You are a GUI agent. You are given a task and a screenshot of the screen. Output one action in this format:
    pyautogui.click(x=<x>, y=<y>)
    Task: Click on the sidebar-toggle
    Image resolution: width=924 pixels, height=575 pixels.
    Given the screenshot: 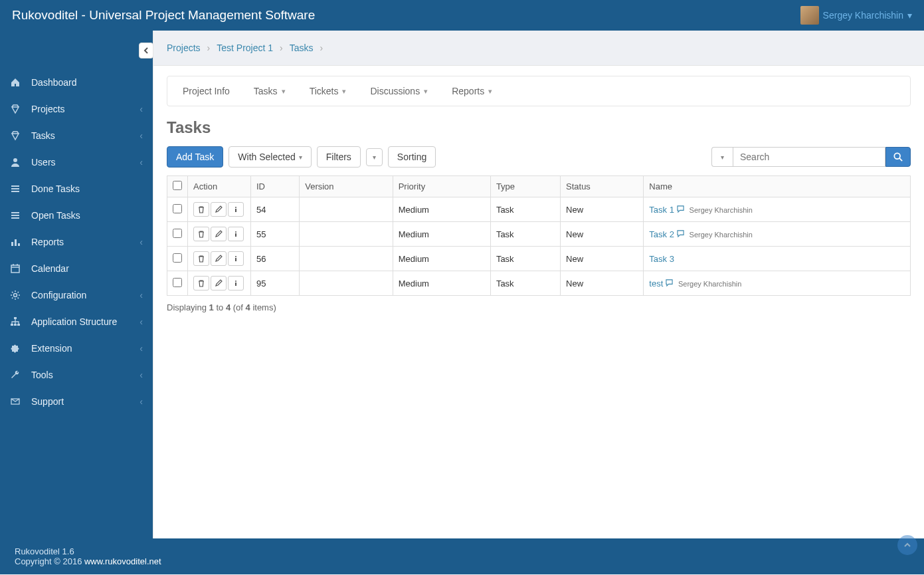 What is the action you would take?
    pyautogui.click(x=146, y=51)
    